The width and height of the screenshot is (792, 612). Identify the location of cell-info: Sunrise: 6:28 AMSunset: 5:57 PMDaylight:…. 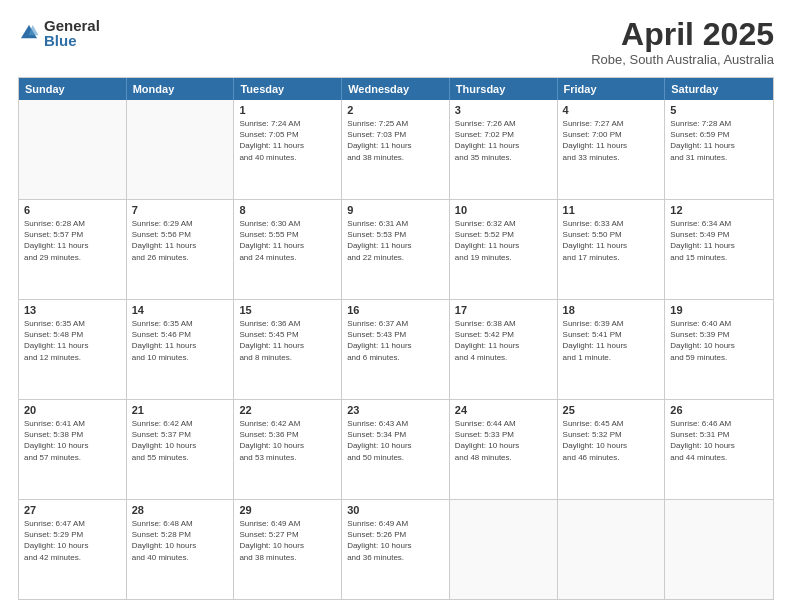
(72, 240).